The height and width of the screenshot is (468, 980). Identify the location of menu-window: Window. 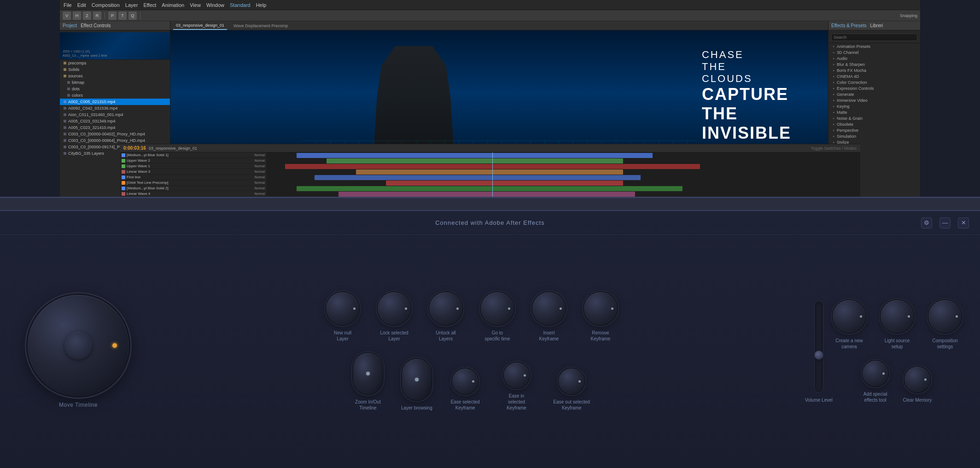
(216, 5).